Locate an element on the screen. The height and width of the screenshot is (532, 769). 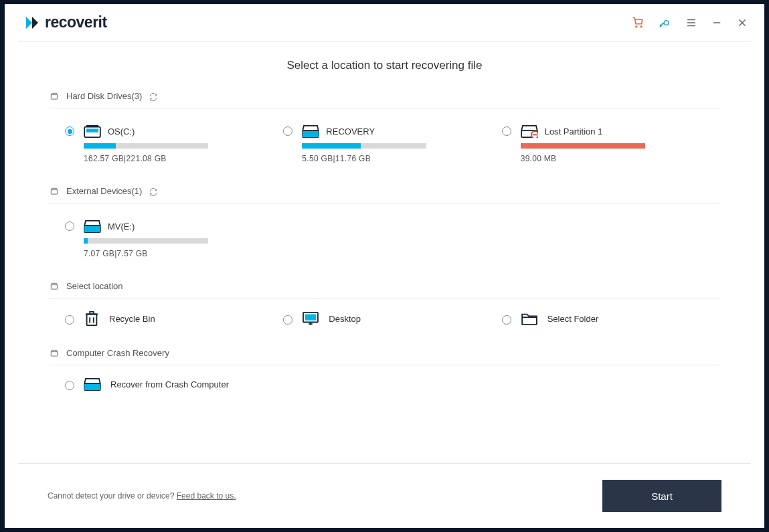
radio-desktop is located at coordinates (288, 320).